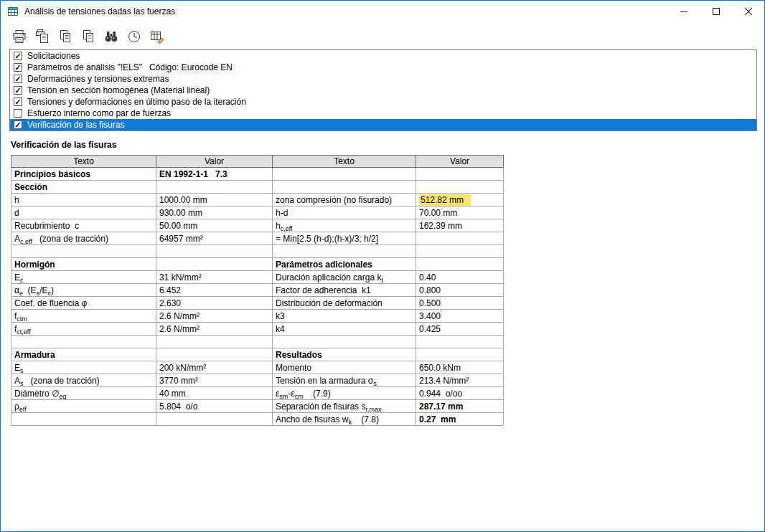  Describe the element at coordinates (344, 316) in the screenshot. I see `label-cell: k3` at that location.